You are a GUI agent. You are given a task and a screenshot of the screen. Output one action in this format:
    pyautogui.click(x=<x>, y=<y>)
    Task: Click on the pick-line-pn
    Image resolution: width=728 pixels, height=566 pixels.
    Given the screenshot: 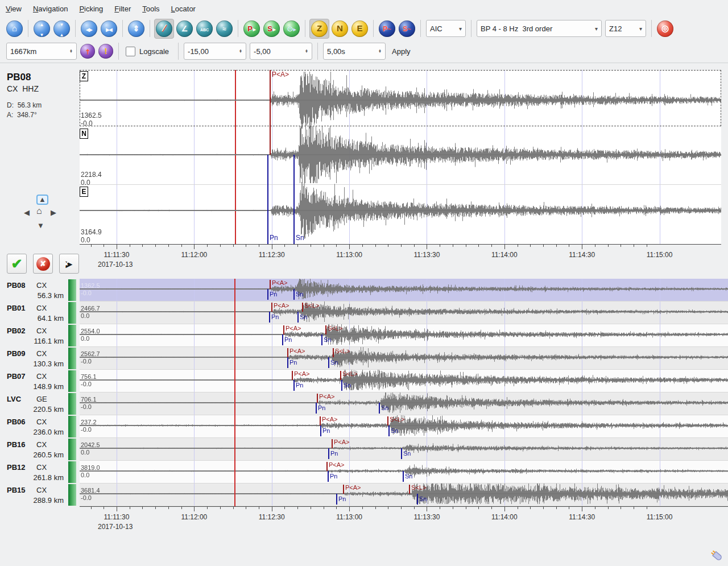 What is the action you would take?
    pyautogui.click(x=268, y=199)
    